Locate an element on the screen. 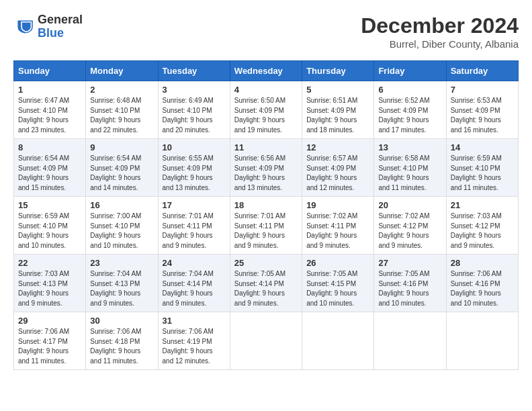 This screenshot has height=411, width=532. header-friday: Friday is located at coordinates (410, 71).